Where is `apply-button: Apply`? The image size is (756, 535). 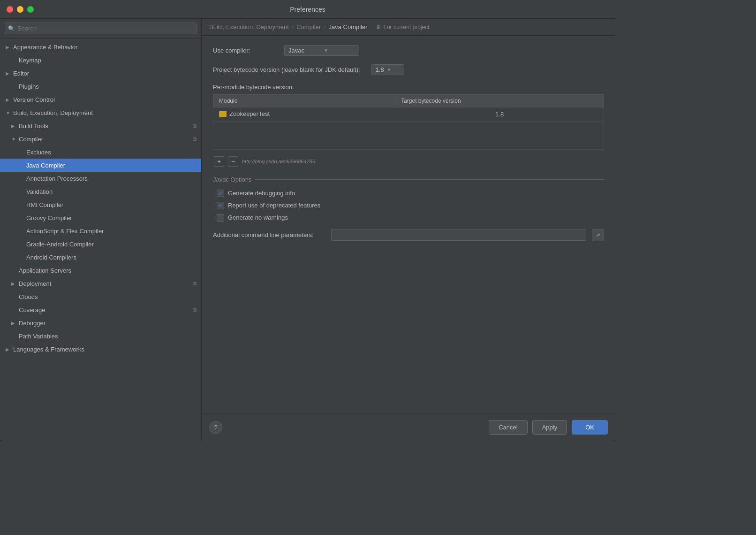 apply-button: Apply is located at coordinates (550, 427).